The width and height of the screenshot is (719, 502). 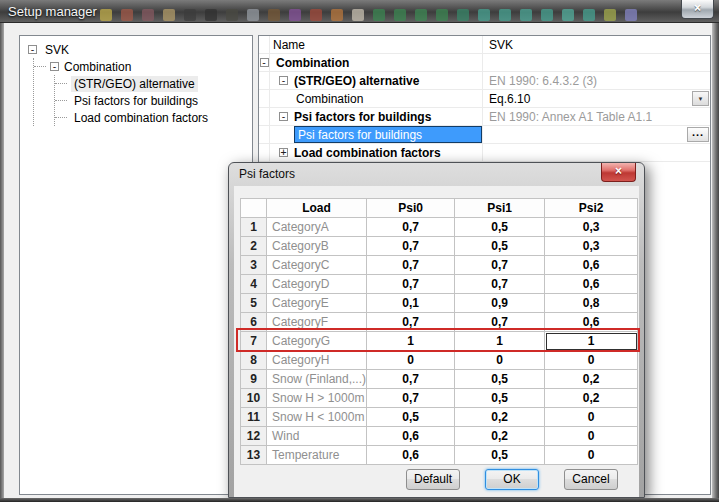 I want to click on property-value-cell: EN 1990: 6.4.3.2 (3), so click(x=596, y=80).